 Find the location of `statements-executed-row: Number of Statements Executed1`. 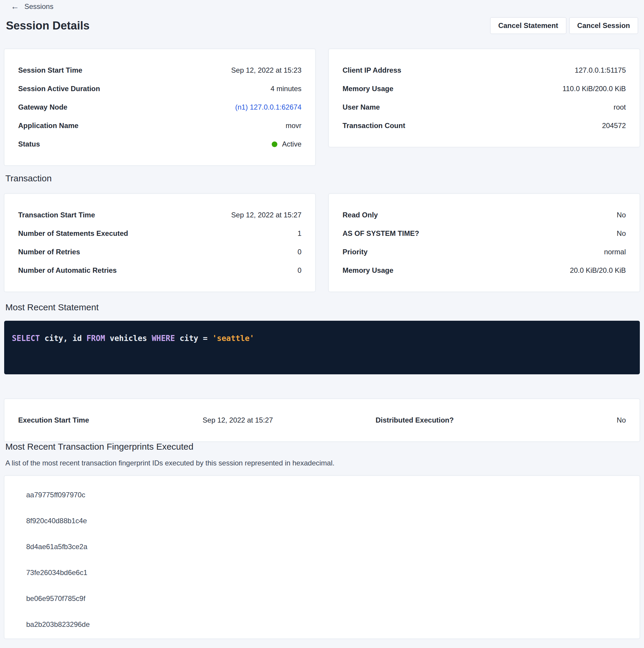

statements-executed-row: Number of Statements Executed1 is located at coordinates (160, 233).